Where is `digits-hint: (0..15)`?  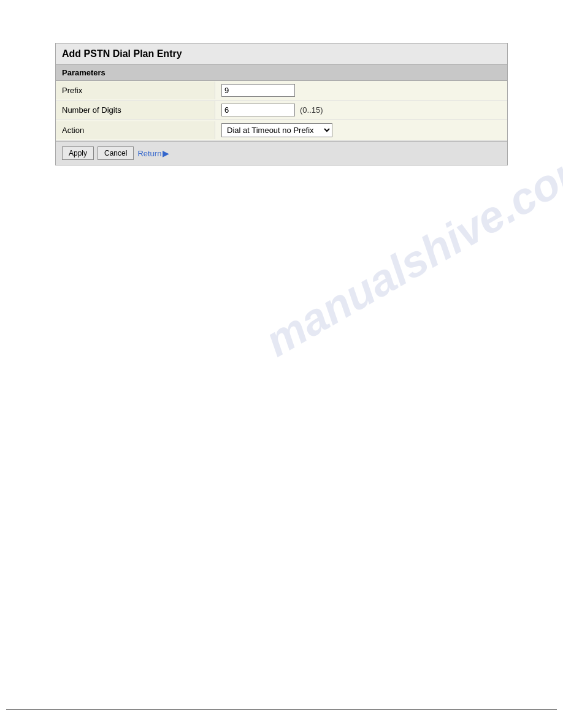
digits-hint: (0..15) is located at coordinates (312, 110).